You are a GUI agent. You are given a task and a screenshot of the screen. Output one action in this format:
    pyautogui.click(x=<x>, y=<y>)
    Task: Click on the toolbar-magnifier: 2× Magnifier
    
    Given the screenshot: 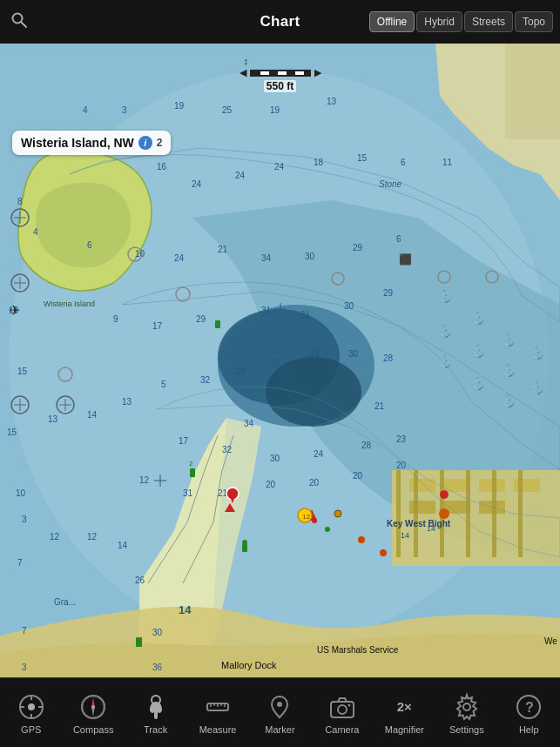 What is the action you would take?
    pyautogui.click(x=404, y=713)
    